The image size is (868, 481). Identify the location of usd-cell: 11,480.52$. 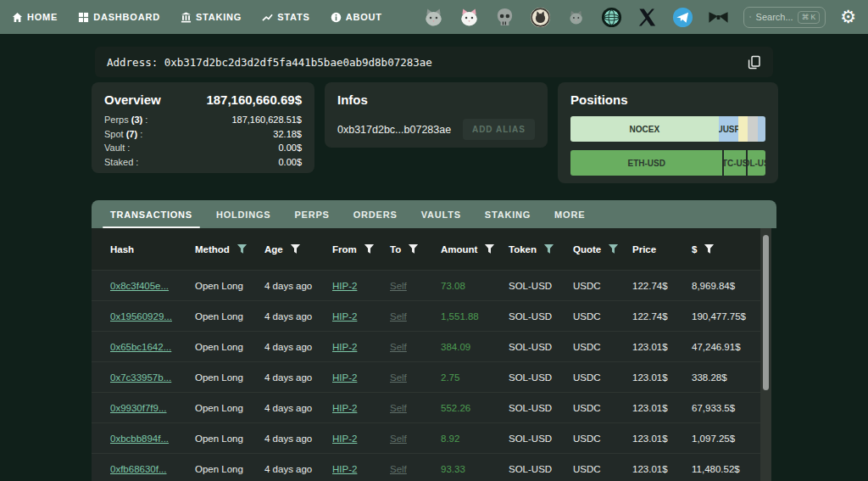
(725, 469).